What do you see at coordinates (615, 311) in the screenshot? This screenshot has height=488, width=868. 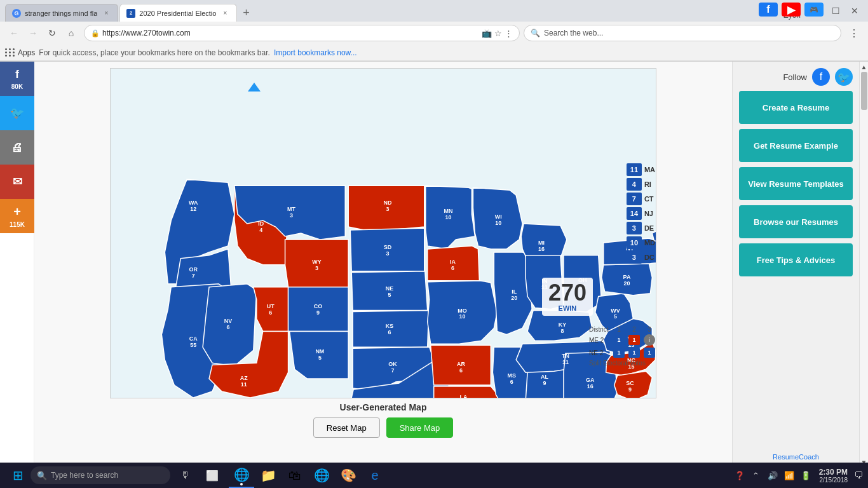 I see `svg-text: WV` at bounding box center [615, 311].